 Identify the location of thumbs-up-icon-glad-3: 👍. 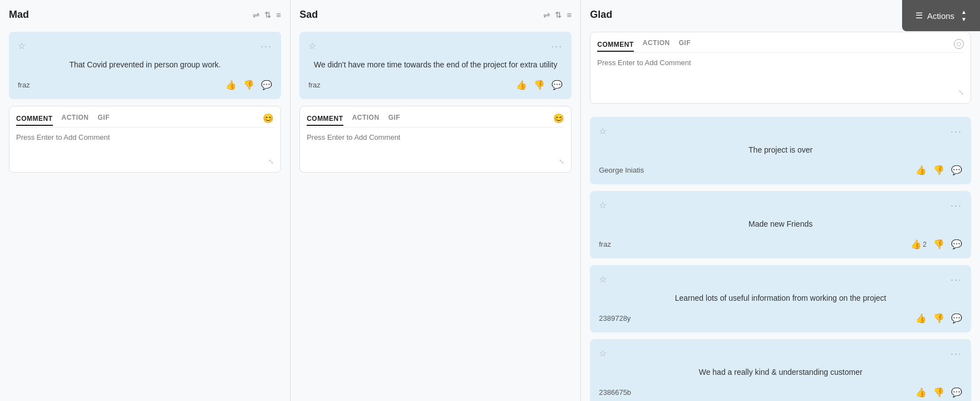
(921, 319).